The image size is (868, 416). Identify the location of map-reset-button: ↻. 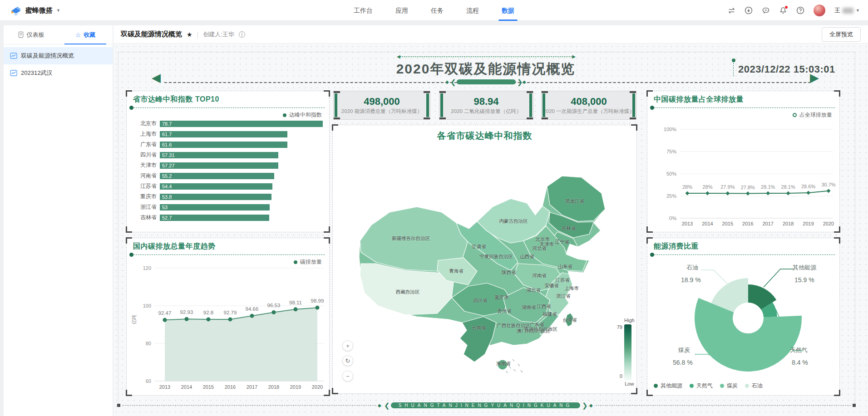
(348, 361).